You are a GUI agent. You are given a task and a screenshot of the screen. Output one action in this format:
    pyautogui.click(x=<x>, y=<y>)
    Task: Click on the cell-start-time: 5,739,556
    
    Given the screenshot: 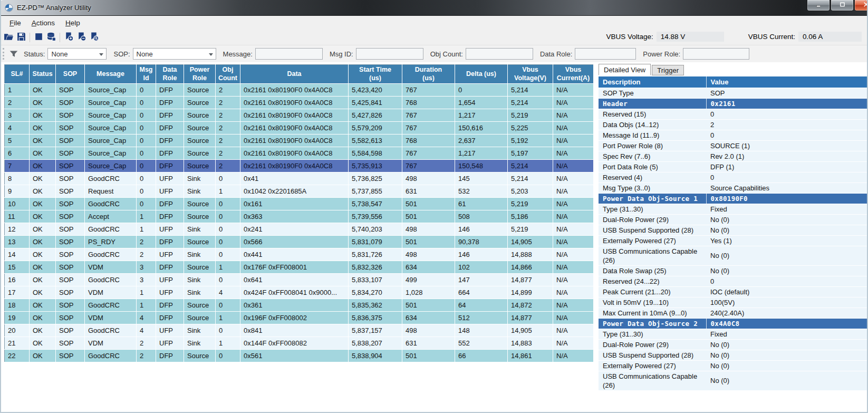 What is the action you would take?
    pyautogui.click(x=375, y=217)
    